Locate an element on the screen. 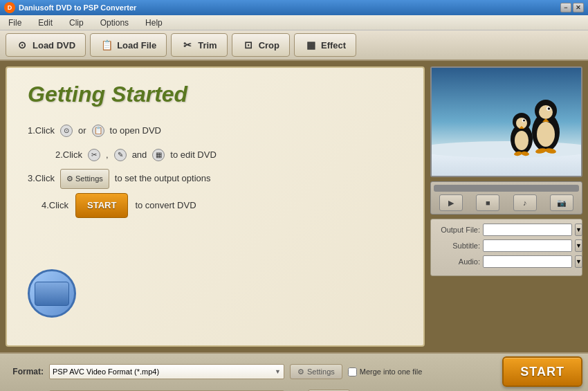 The image size is (588, 391). gear-inline-icon: ⚙ is located at coordinates (70, 179).